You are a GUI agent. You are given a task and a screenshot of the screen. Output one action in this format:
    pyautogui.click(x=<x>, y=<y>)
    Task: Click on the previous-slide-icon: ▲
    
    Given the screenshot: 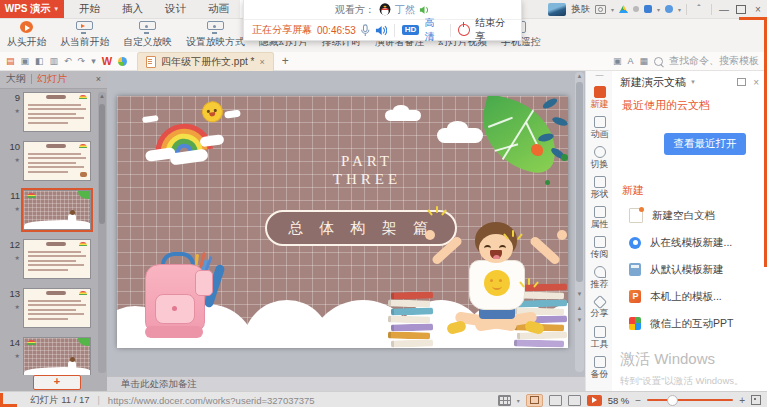 What is the action you would take?
    pyautogui.click(x=580, y=308)
    